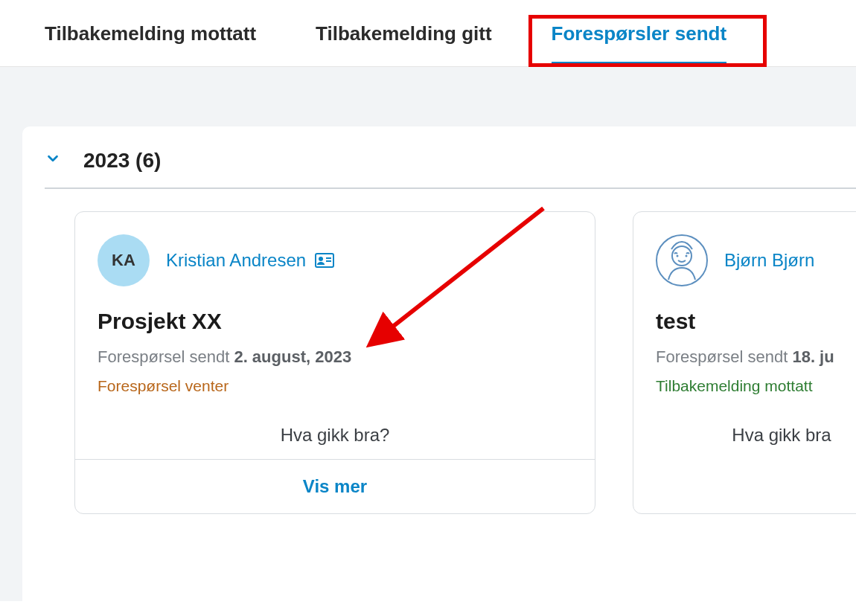 This screenshot has width=856, height=616. What do you see at coordinates (639, 37) in the screenshot?
I see `tab-requests-sent: Forespørsler sendt` at bounding box center [639, 37].